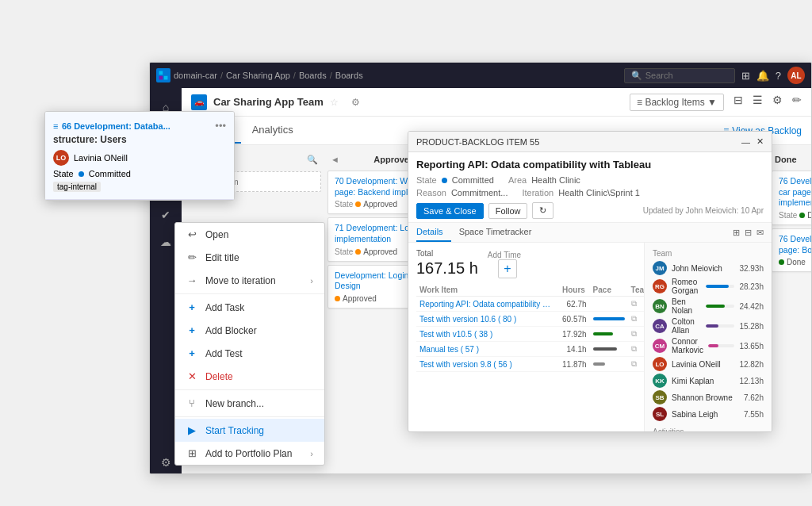 Image resolution: width=812 pixels, height=506 pixels. Describe the element at coordinates (749, 233) in the screenshot. I see `tab-icon-2: ⊟` at that location.